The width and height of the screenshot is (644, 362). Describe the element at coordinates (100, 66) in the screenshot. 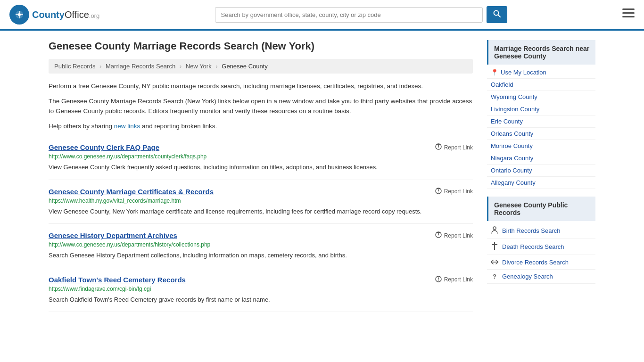

I see `breadcrumb-sep-1: ›` at that location.